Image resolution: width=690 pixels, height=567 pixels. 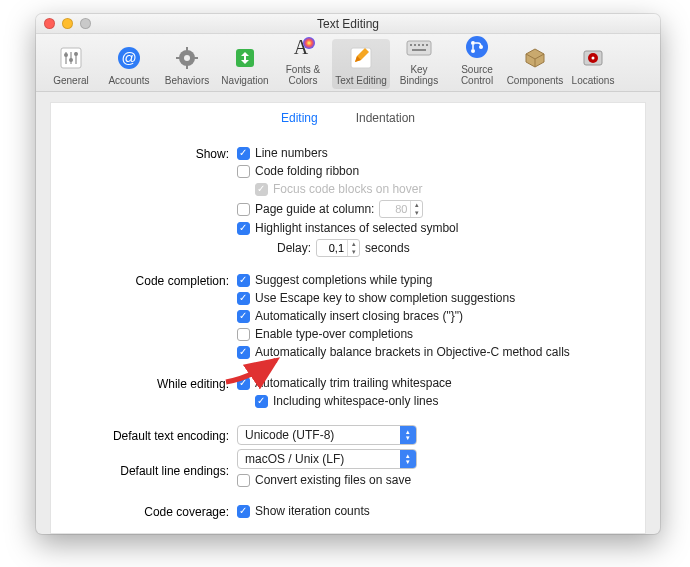 What do you see at coordinates (442, 402) in the screenshot?
I see `checkbox-including-whitespace: Including whitespace-only lines` at bounding box center [442, 402].